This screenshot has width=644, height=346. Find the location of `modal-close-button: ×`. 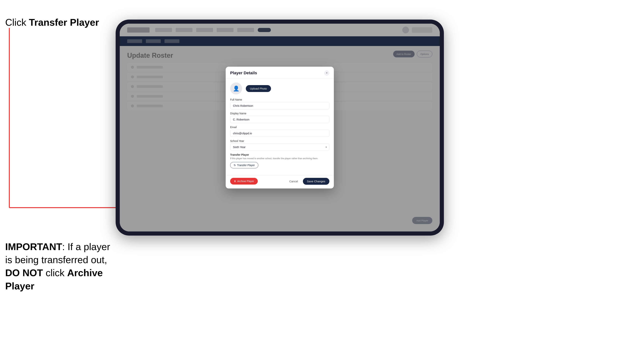

modal-close-button: × is located at coordinates (327, 73).